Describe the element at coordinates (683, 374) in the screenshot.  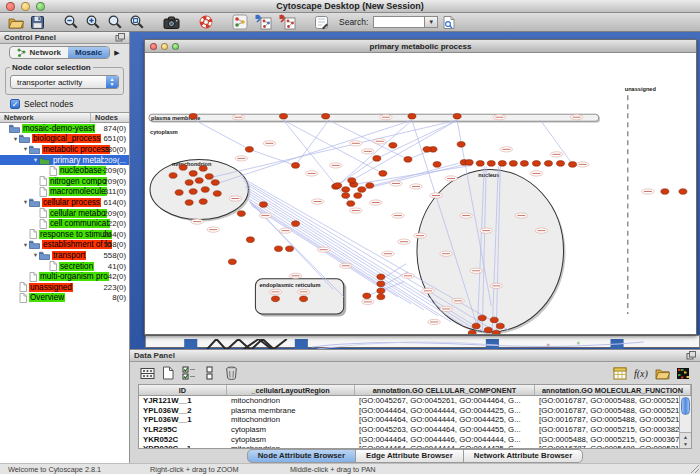
I see `matrix-icon` at that location.